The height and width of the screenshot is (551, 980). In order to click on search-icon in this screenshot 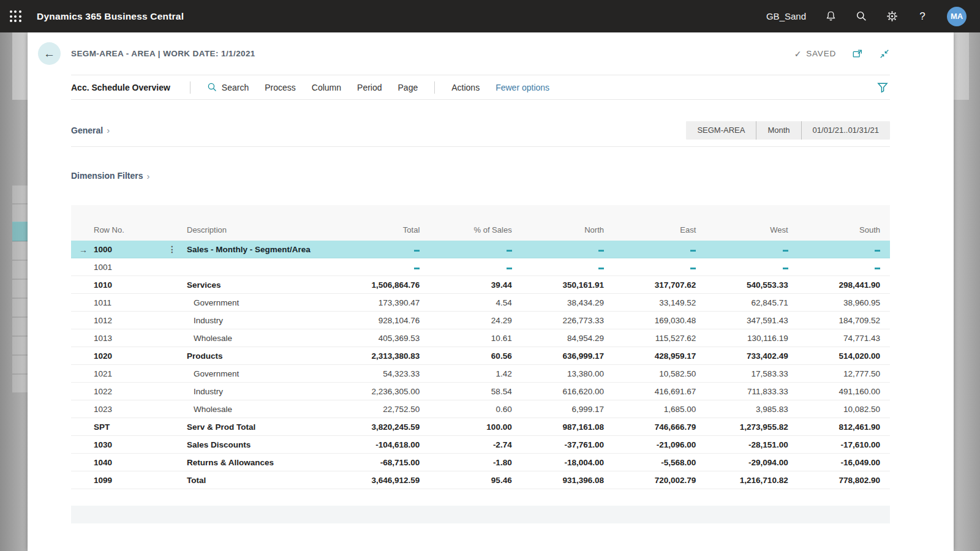, I will do `click(861, 17)`.